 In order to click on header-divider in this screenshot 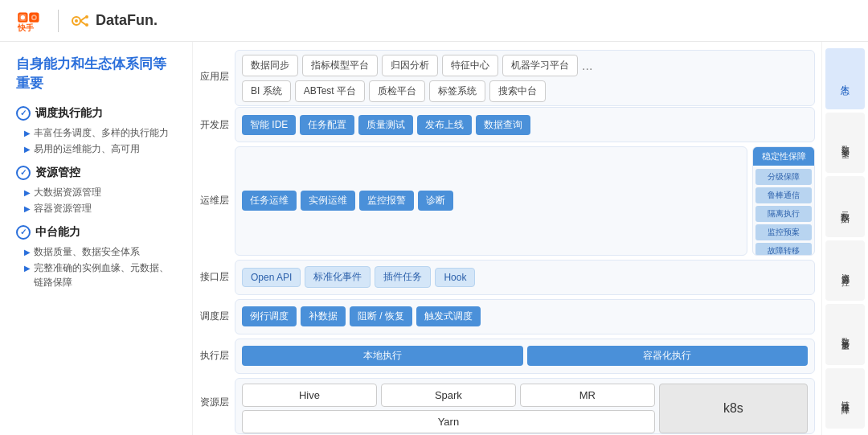, I will do `click(58, 21)`.